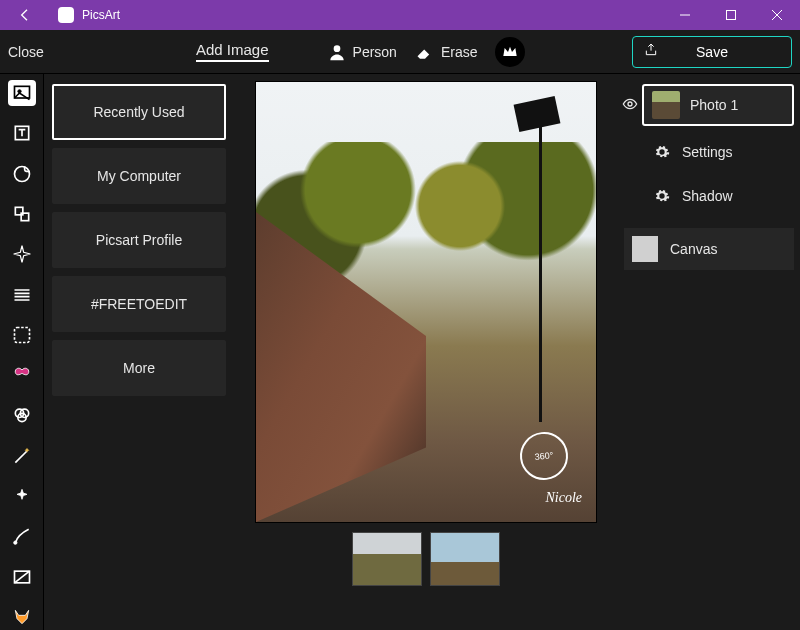 The height and width of the screenshot is (630, 800). I want to click on rail-wand, so click(22, 456).